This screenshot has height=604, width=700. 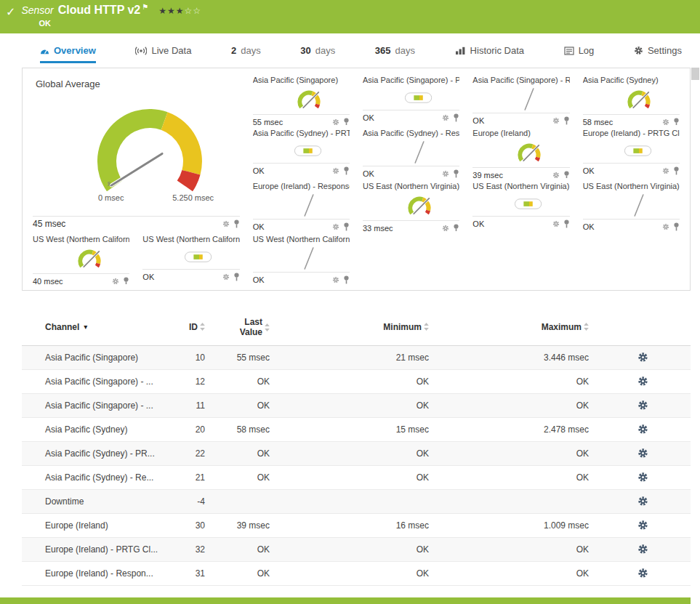 I want to click on table-row: Europe (Ireland) - Respon...31OKOKOK, so click(x=356, y=574).